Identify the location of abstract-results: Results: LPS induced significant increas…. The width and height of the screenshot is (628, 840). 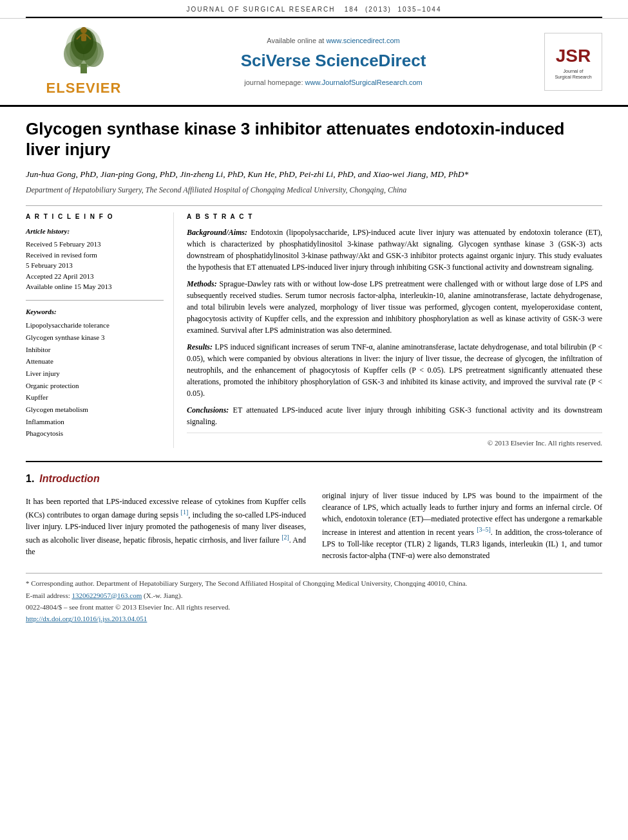
(394, 370).